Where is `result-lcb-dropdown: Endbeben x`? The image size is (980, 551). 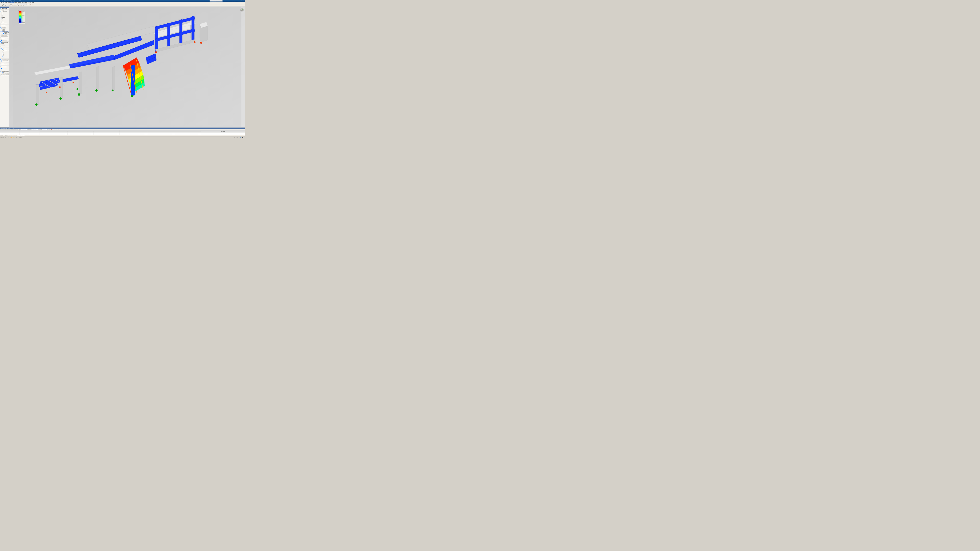 result-lcb-dropdown: Endbeben x is located at coordinates (45, 130).